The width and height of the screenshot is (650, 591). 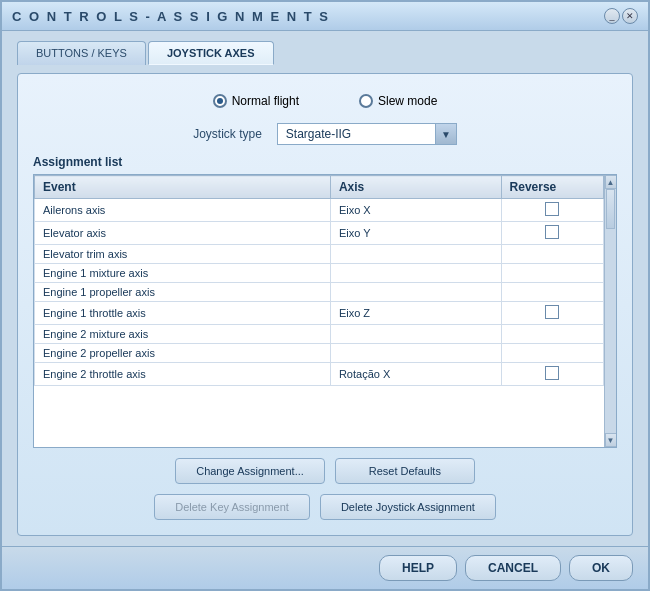 What do you see at coordinates (325, 134) in the screenshot?
I see `joystick-type-row: Joystick type Stargate-IIG None ▼` at bounding box center [325, 134].